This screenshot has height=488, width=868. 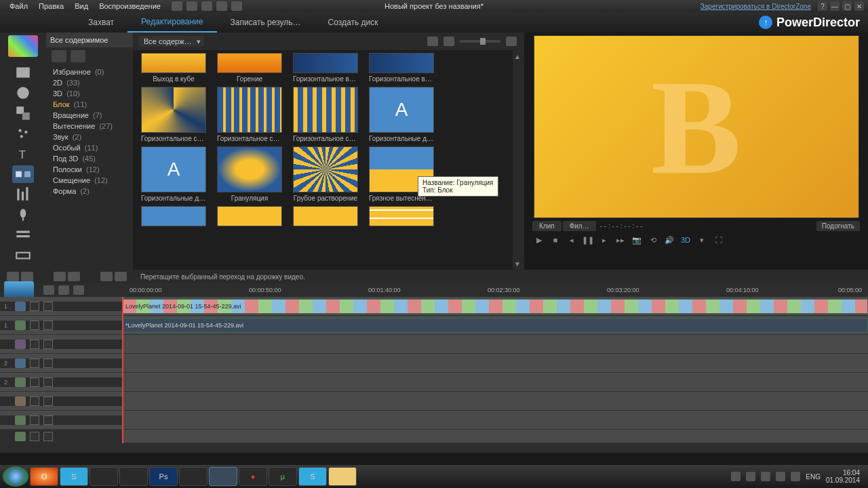 What do you see at coordinates (23, 134) in the screenshot?
I see `particle-room-icon` at bounding box center [23, 134].